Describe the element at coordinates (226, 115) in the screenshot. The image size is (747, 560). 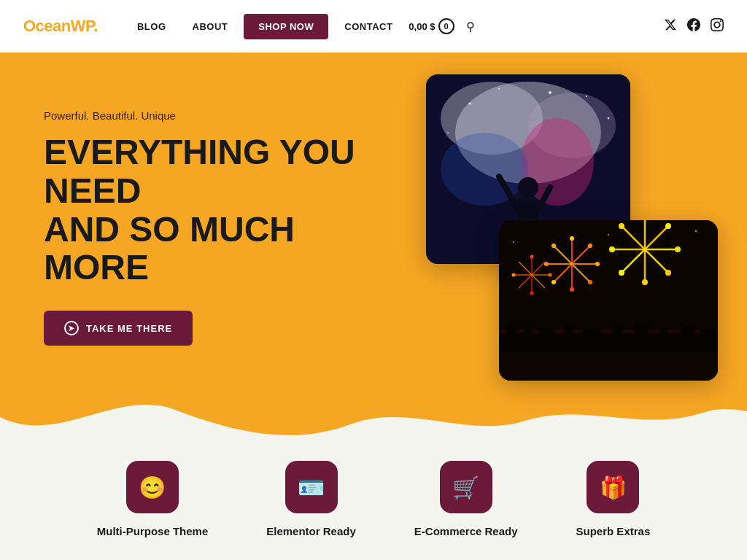
I see `hero-subtitle: Powerful. Beautiful. Unique` at that location.